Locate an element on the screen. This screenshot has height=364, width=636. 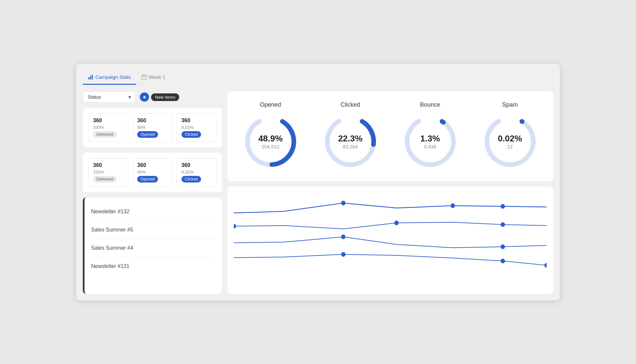
gauge-clicked-text: 22.3% 93,264 is located at coordinates (350, 141).